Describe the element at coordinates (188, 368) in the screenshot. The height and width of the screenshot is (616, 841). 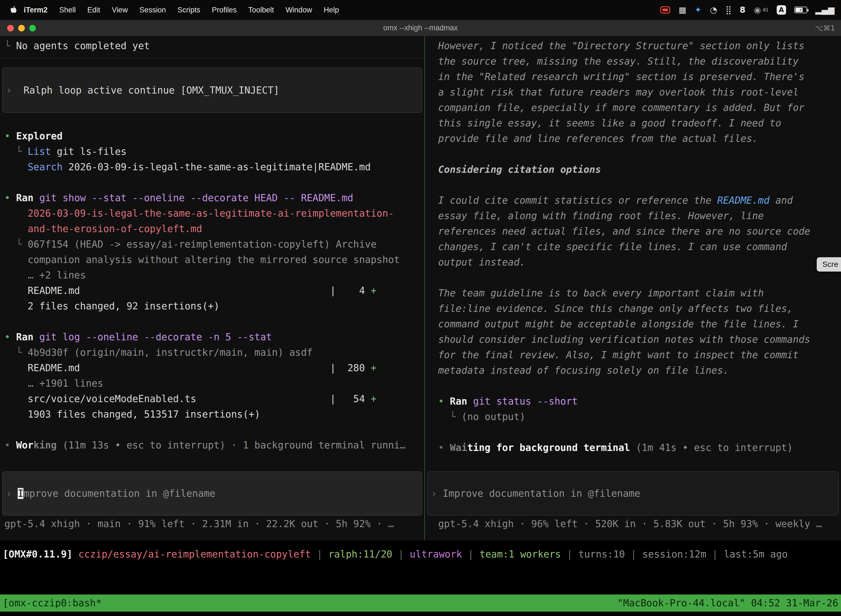
I see `text-segment: README.md | 280` at that location.